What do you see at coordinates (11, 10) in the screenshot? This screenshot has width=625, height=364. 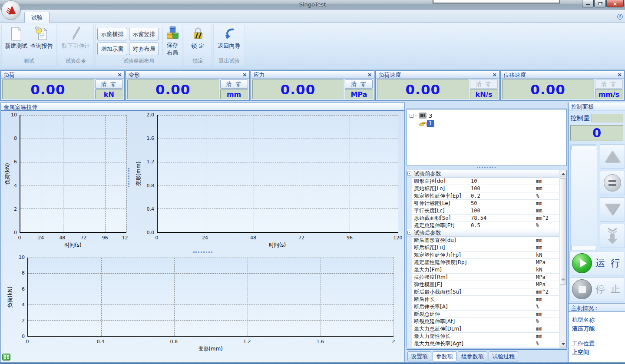 I see `app-logo` at bounding box center [11, 10].